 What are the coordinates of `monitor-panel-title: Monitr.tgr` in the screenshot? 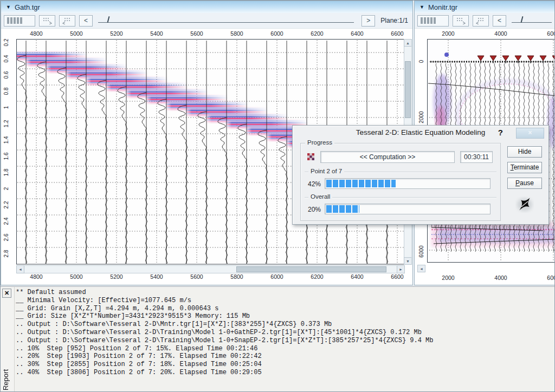 It's located at (443, 8).